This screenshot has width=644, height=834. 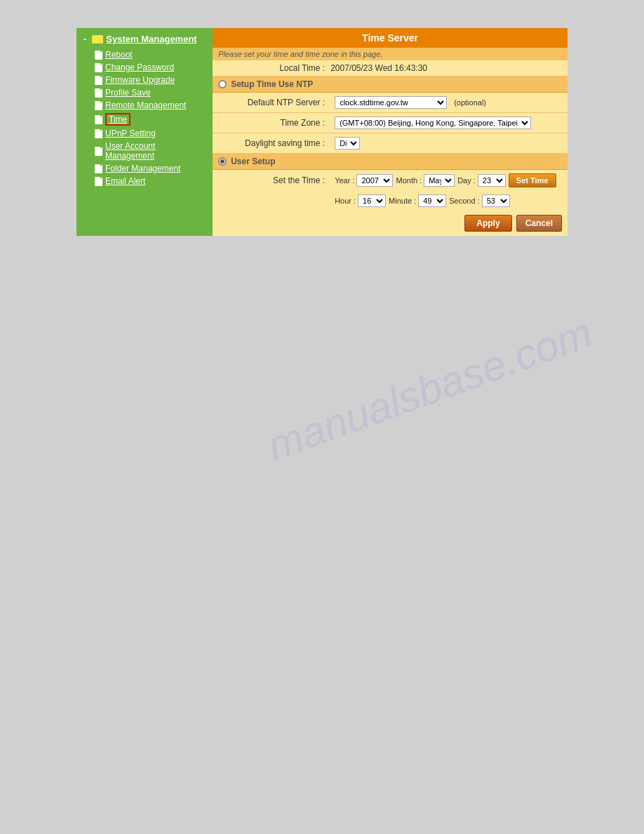 I want to click on timezone-row: Time Zone : (GMT+08:00) Beijing, Hong Ko…, so click(x=390, y=124).